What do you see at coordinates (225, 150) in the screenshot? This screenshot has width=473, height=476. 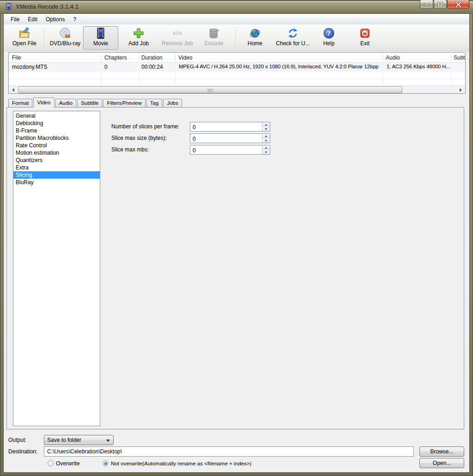 I see `slice-max-mbs-input` at bounding box center [225, 150].